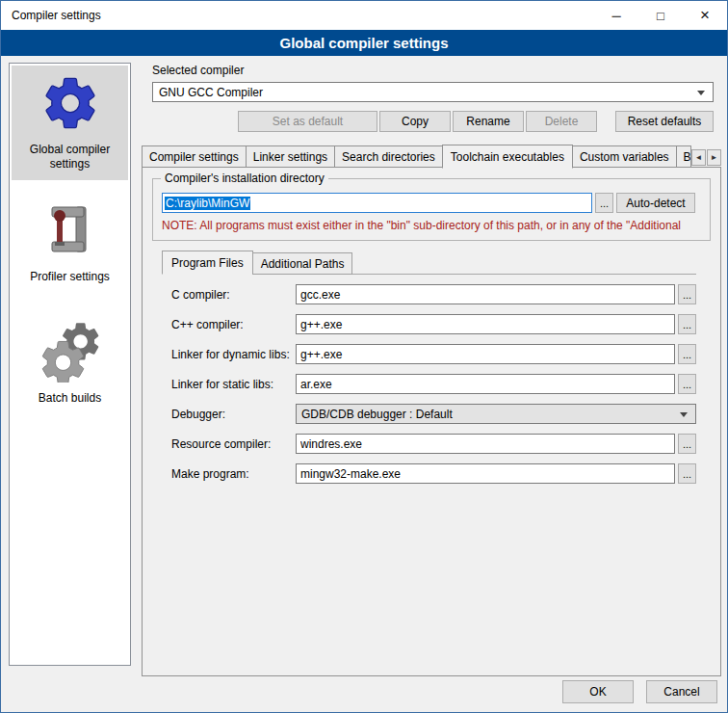 Image resolution: width=728 pixels, height=713 pixels. Describe the element at coordinates (291, 156) in the screenshot. I see `tab-linker-settings: Linker settings` at that location.